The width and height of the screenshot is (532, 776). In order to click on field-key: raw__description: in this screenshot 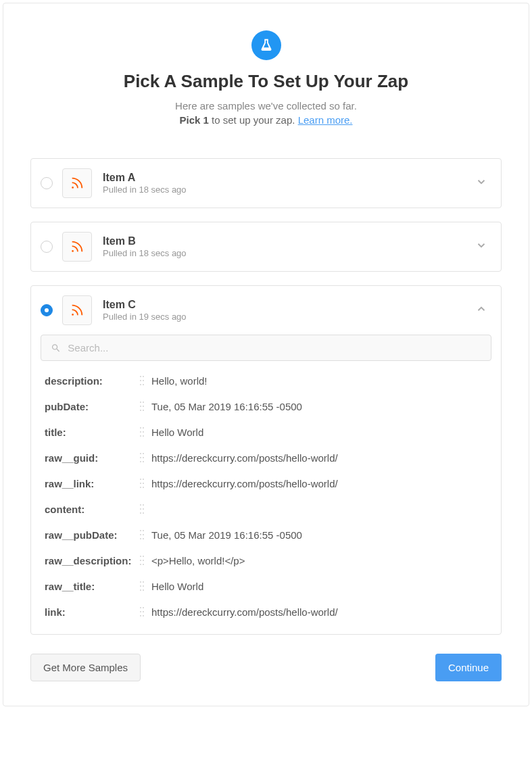, I will do `click(92, 561)`.